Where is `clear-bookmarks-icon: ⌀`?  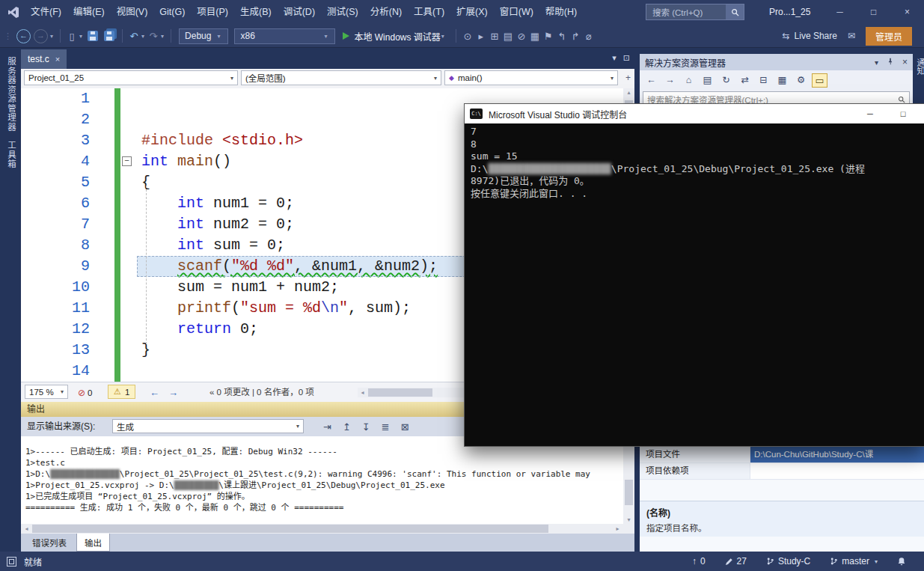 clear-bookmarks-icon: ⌀ is located at coordinates (589, 36).